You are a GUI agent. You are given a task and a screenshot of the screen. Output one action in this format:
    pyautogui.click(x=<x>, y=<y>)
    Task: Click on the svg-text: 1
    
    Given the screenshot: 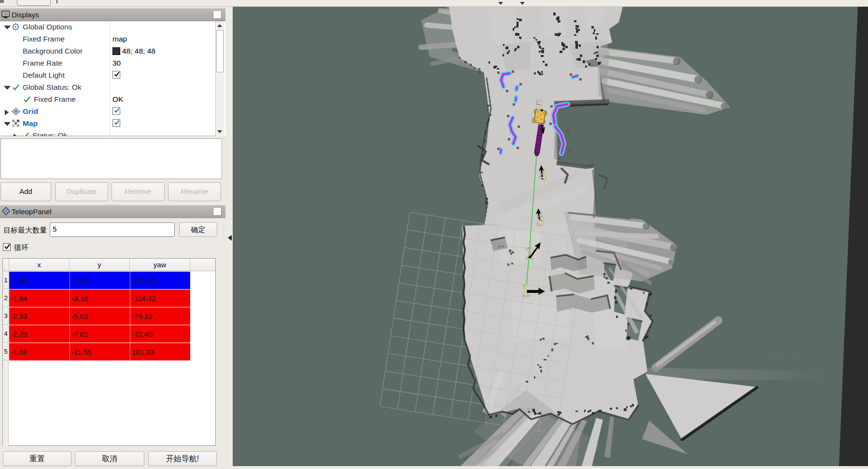 What is the action you would take?
    pyautogui.click(x=526, y=290)
    